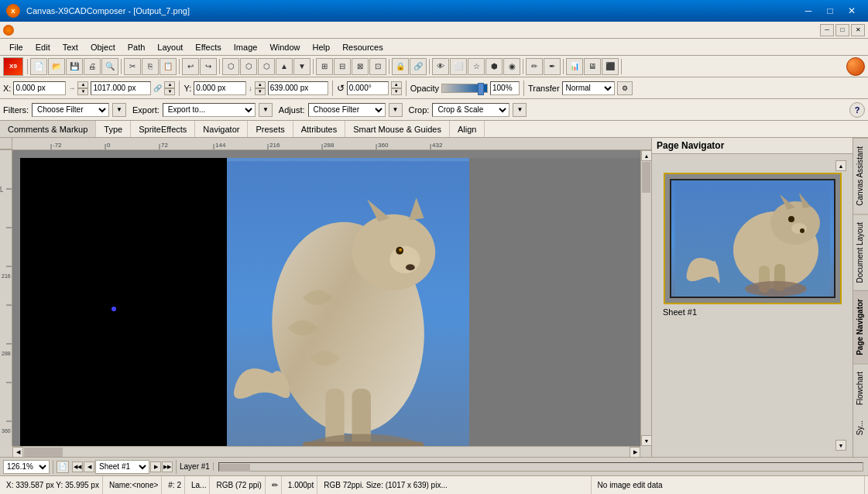  What do you see at coordinates (266, 67) in the screenshot?
I see `tb-tool3: ⬡` at bounding box center [266, 67].